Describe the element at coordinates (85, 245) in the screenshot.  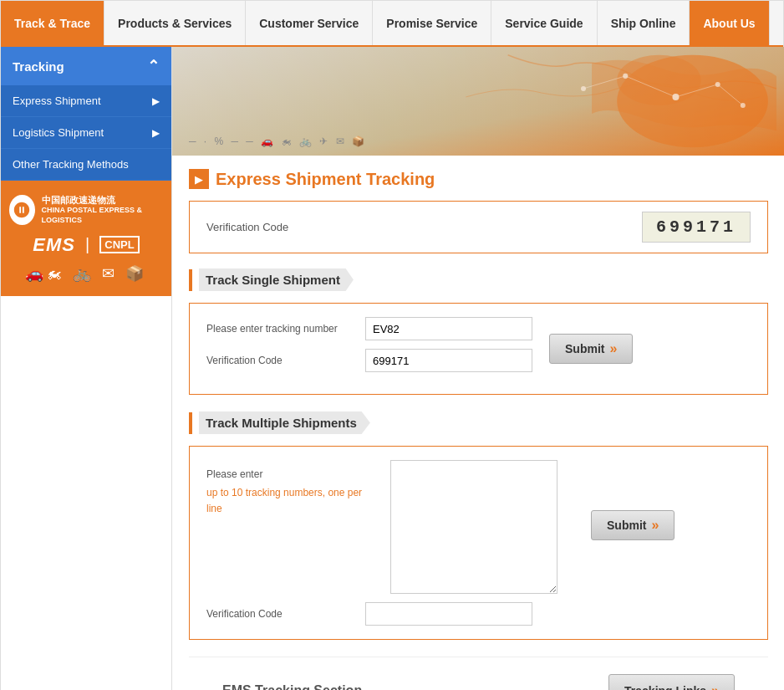
I see `ems-cnpl-logo: EMS | CNPL` at that location.